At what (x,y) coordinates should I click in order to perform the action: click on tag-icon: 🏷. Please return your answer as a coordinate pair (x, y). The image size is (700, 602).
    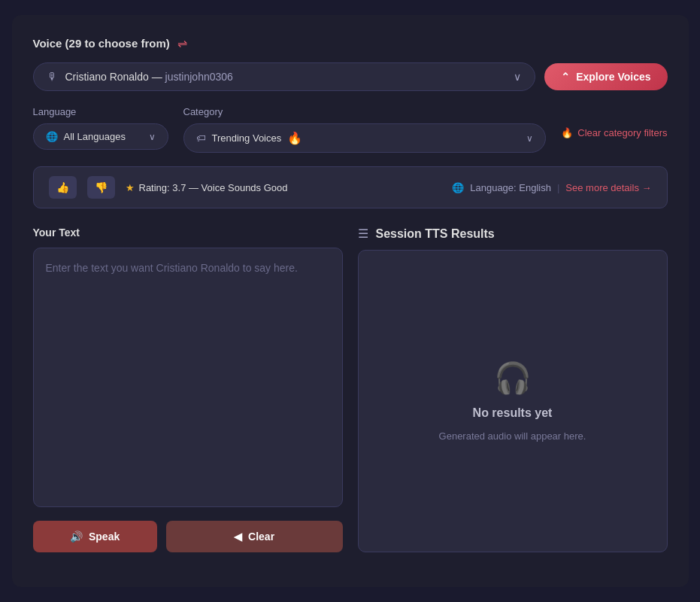
    Looking at the image, I should click on (202, 138).